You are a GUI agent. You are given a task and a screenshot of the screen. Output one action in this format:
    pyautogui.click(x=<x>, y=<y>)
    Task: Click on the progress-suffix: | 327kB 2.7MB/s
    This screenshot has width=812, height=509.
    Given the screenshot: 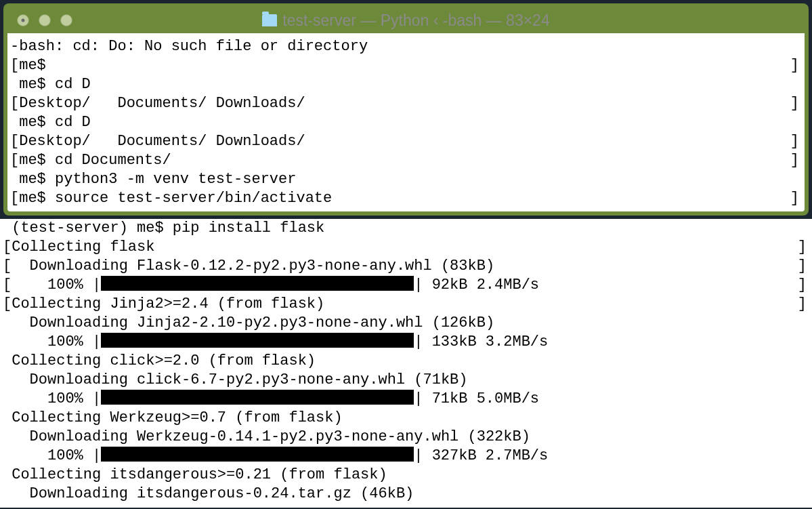 What is the action you would take?
    pyautogui.click(x=481, y=455)
    